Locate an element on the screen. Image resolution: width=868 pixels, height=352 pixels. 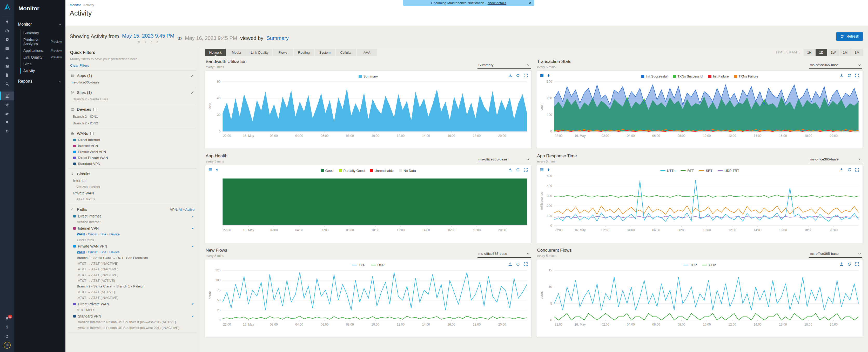
rail-item-bell-alert is located at coordinates (7, 122).